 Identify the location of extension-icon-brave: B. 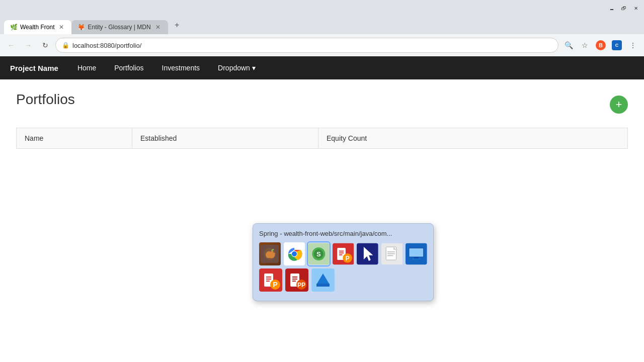
(601, 45).